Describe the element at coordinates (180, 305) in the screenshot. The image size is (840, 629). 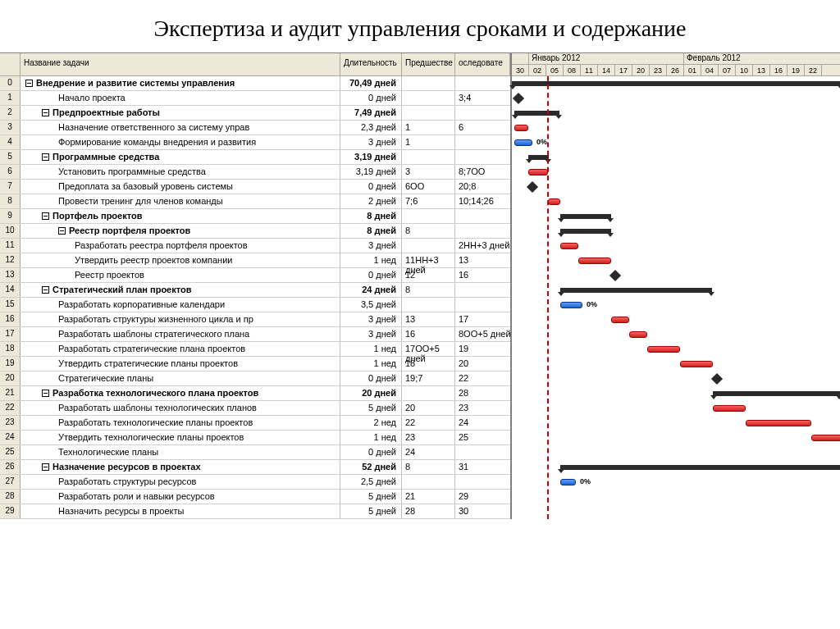
I see `task-name-cell: Разработать корпоративные календари` at that location.